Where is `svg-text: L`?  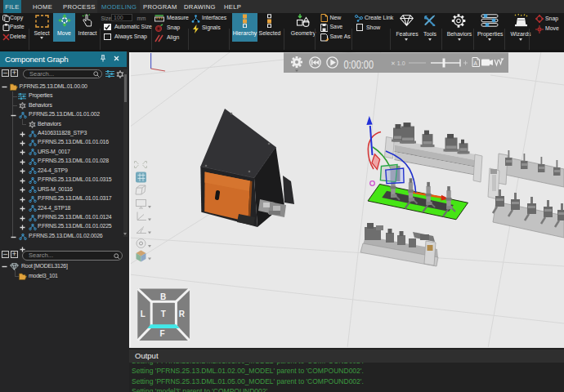 svg-text: L is located at coordinates (143, 314).